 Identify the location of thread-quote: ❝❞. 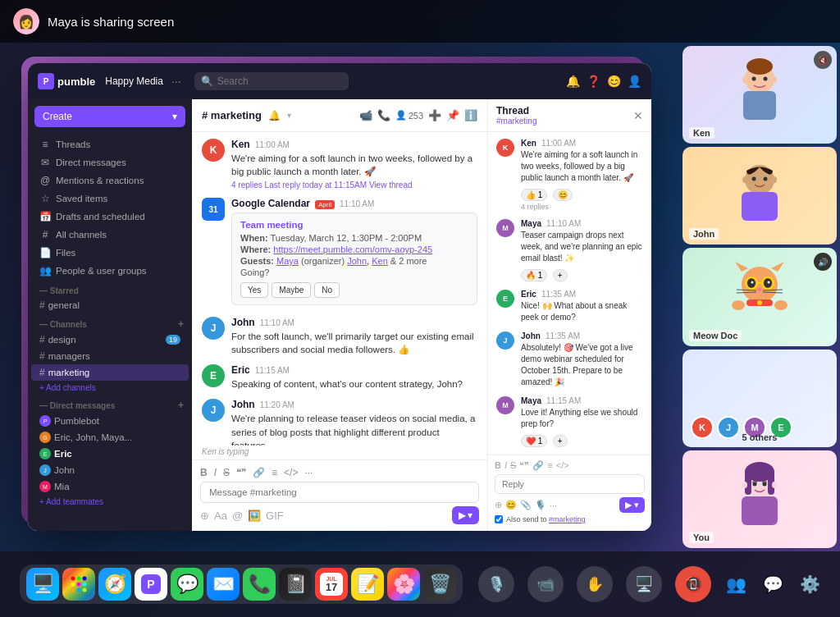
(524, 466).